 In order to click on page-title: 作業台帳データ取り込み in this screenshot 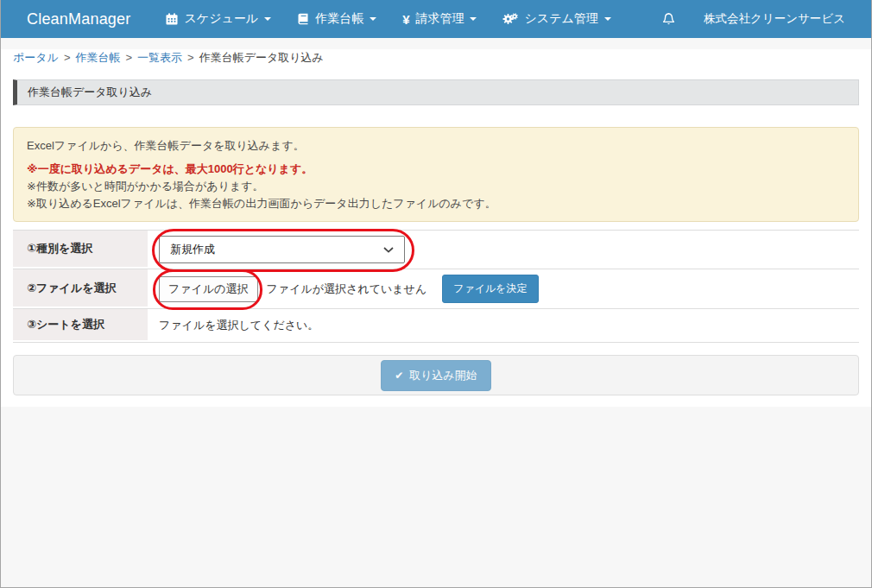, I will do `click(90, 92)`.